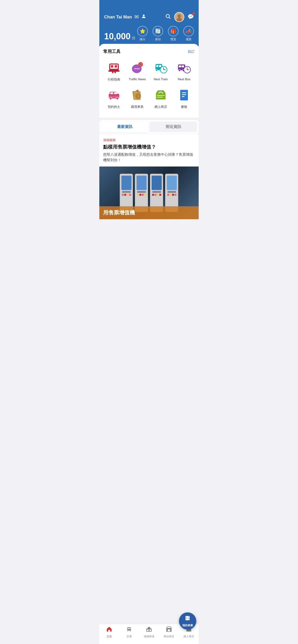  What do you see at coordinates (112, 52) in the screenshot?
I see `tools-title: 常用工具` at bounding box center [112, 52].